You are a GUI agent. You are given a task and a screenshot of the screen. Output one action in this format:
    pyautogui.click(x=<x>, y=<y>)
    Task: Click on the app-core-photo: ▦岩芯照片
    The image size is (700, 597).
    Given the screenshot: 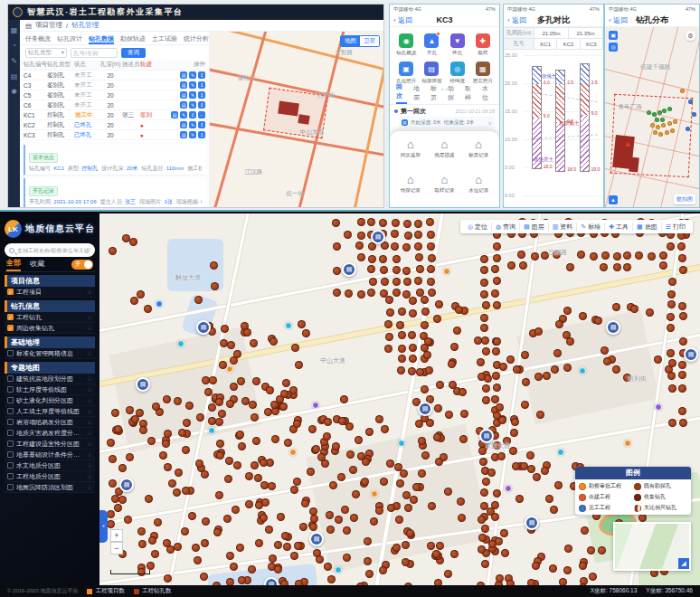 What is the action you would take?
    pyautogui.click(x=483, y=72)
    